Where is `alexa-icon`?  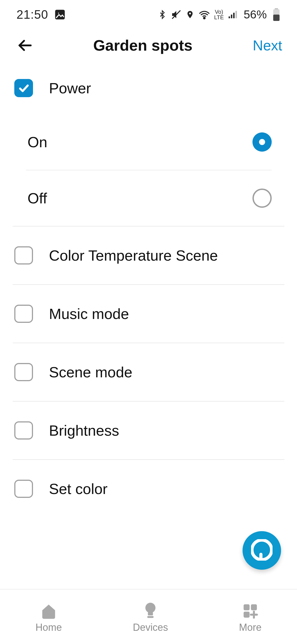
alexa-icon is located at coordinates (262, 550).